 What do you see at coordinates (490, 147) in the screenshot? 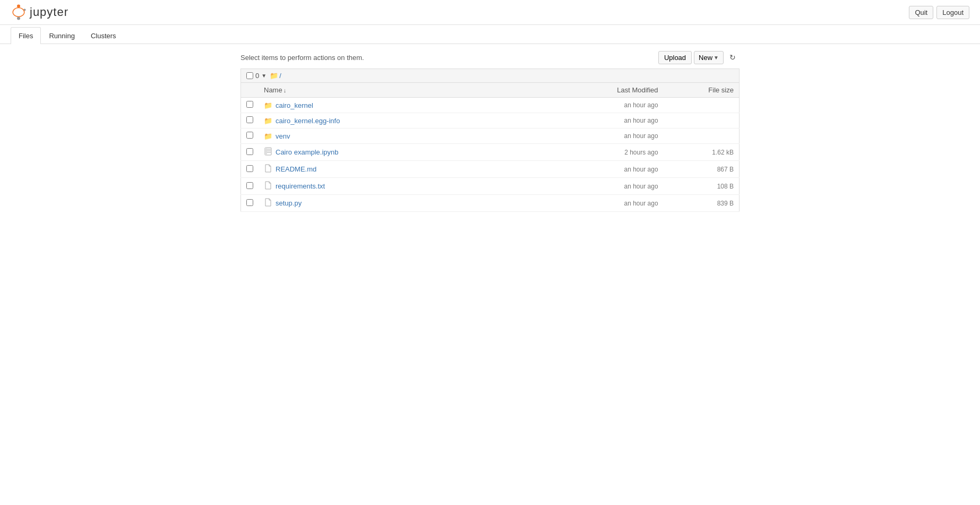
I see `file-table: Name ↓ Last Modified File size 📁cairo_ke…` at bounding box center [490, 147].